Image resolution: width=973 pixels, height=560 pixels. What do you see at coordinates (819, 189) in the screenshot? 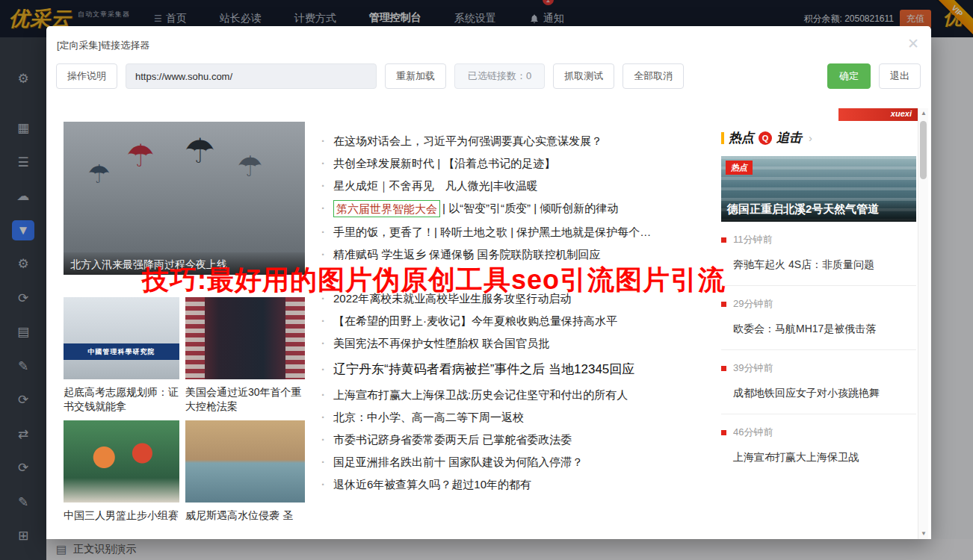
I see `hot-feature-photo: 热点 德国正重启北溪2号天然气管道` at bounding box center [819, 189].